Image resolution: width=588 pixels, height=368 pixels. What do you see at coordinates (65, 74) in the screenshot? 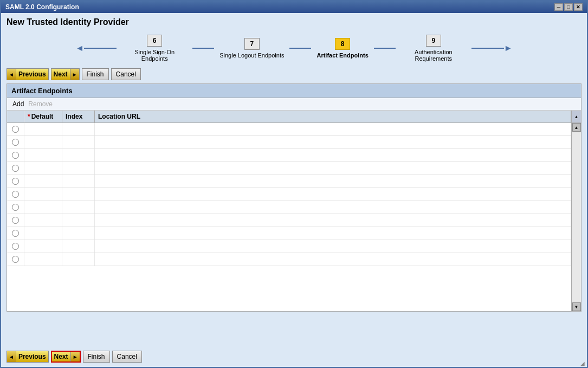
I see `next-button-top: Next ►` at bounding box center [65, 74].